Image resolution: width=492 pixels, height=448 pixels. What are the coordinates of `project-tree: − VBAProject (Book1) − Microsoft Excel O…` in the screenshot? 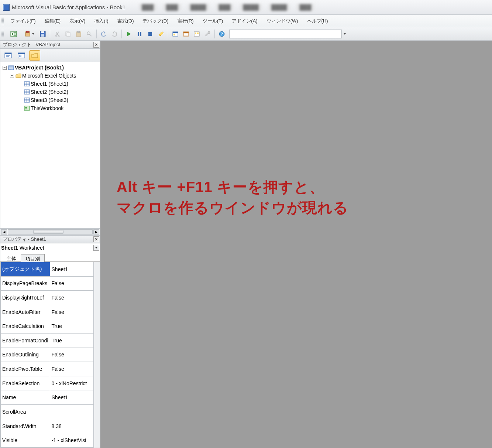 It's located at (50, 145).